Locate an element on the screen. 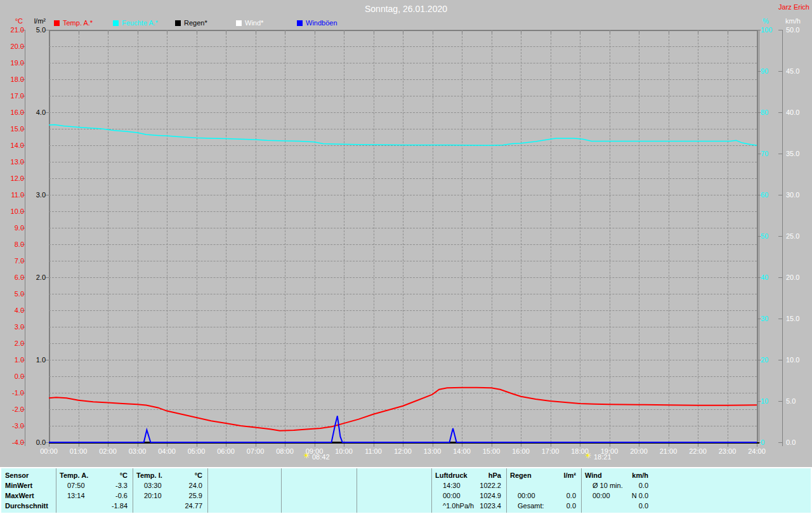 Image resolution: width=812 pixels, height=514 pixels. y-axis-label: -4.0 is located at coordinates (14, 442).